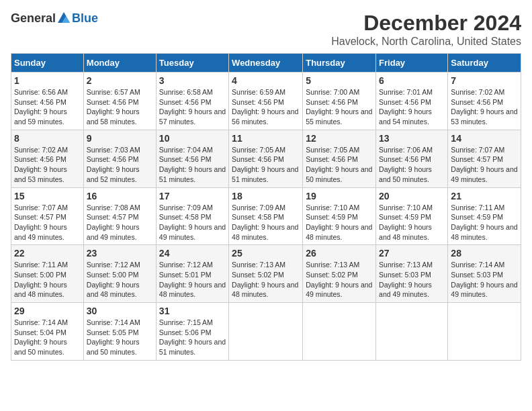 This screenshot has height=411, width=532. I want to click on calendar-cell: 20 Sunrise: 7:10 AM Sunset: 4:59 PM Dayl…, so click(412, 216).